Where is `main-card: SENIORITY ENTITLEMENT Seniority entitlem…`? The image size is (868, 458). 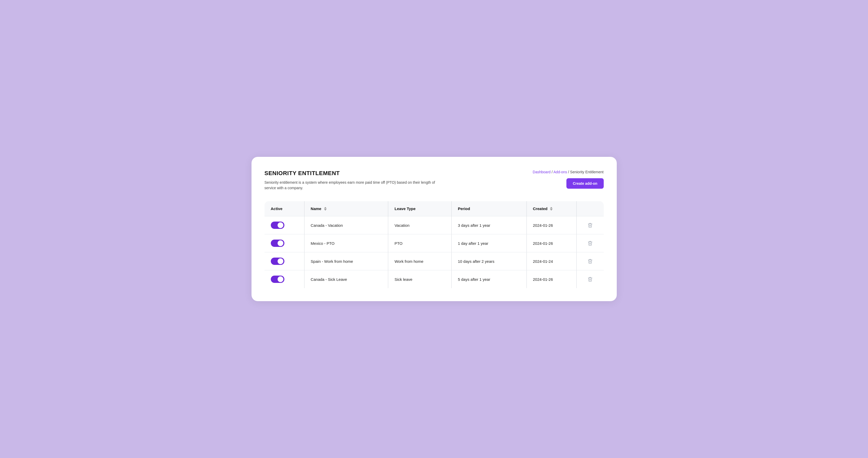 main-card: SENIORITY ENTITLEMENT Seniority entitlem… is located at coordinates (434, 229).